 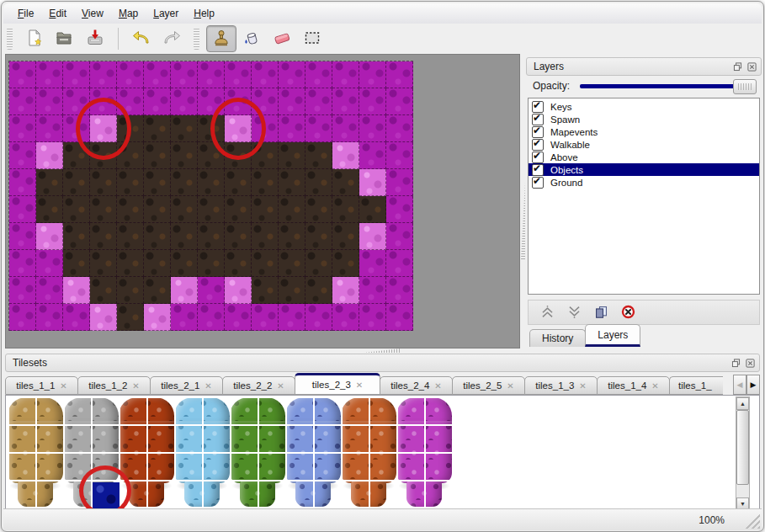 What do you see at coordinates (633, 386) in the screenshot?
I see `tileset-tab-tiles_1_4: tiles_1_4✕` at bounding box center [633, 386].